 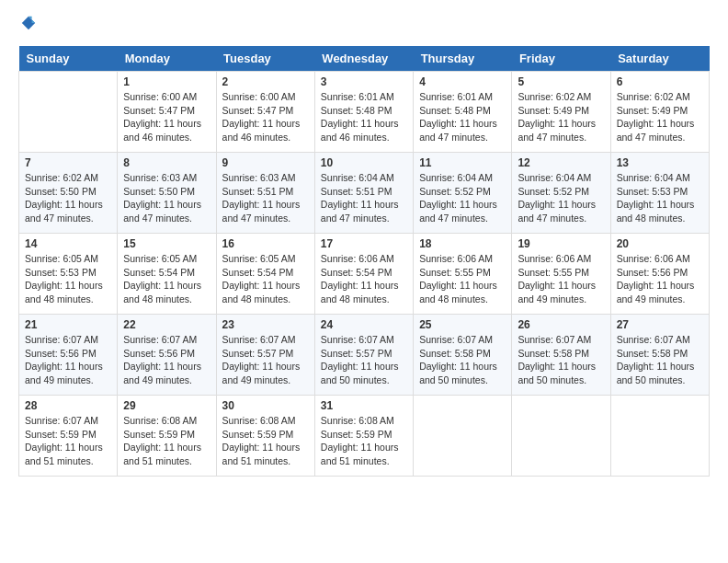 What do you see at coordinates (561, 59) in the screenshot?
I see `weekday-header: Friday` at bounding box center [561, 59].